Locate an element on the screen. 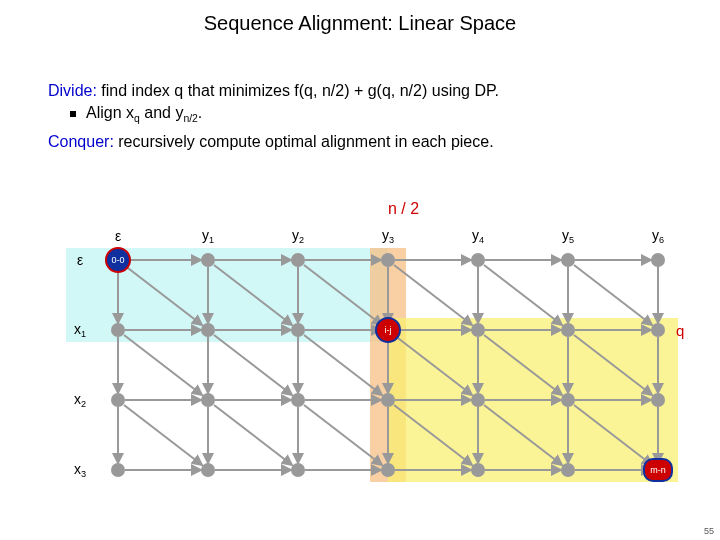  divide-keyword: Divide: is located at coordinates (72, 90).